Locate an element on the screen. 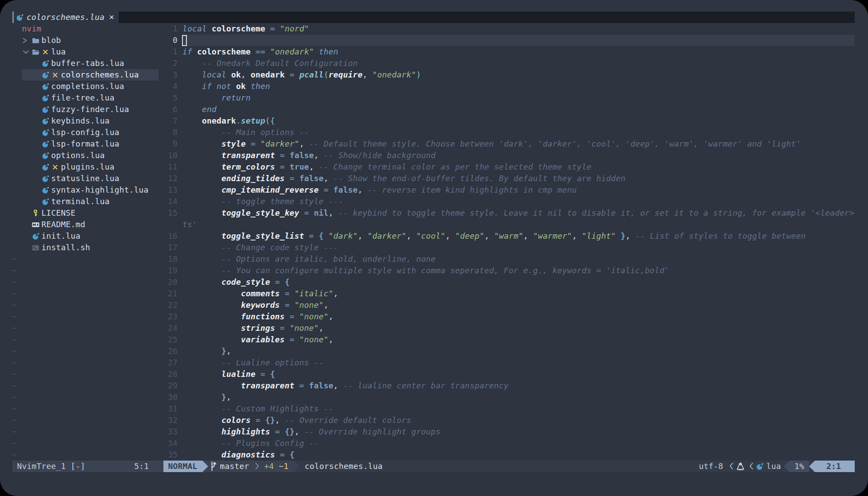 Image resolution: width=868 pixels, height=496 pixels. code-token: -- Lualine options -- is located at coordinates (273, 362).